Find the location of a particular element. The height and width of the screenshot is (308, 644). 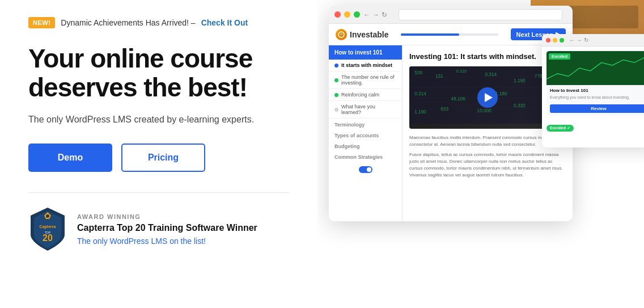

small-browser-toolbar: ← → ↻ is located at coordinates (593, 40).